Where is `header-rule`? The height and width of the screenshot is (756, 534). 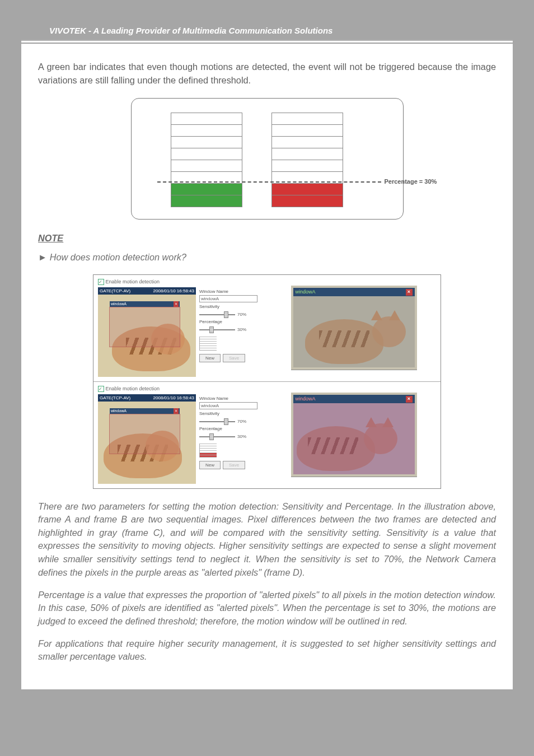 header-rule is located at coordinates (267, 43).